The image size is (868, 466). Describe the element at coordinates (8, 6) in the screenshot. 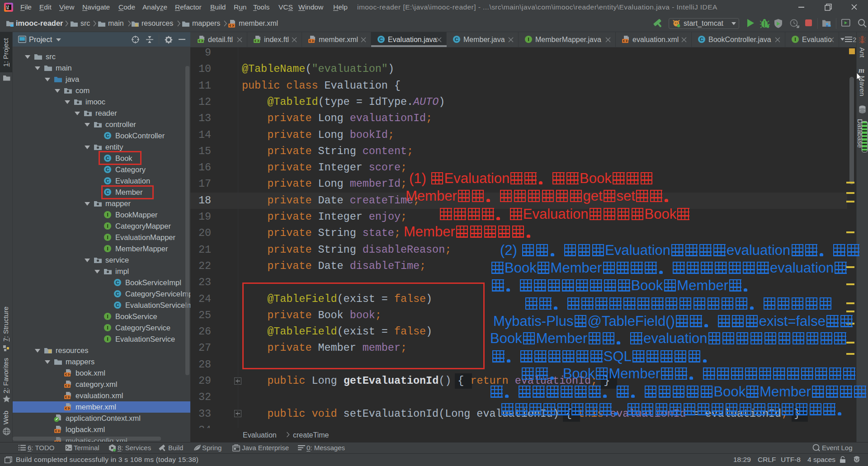

I see `svg-text: IJ` at that location.